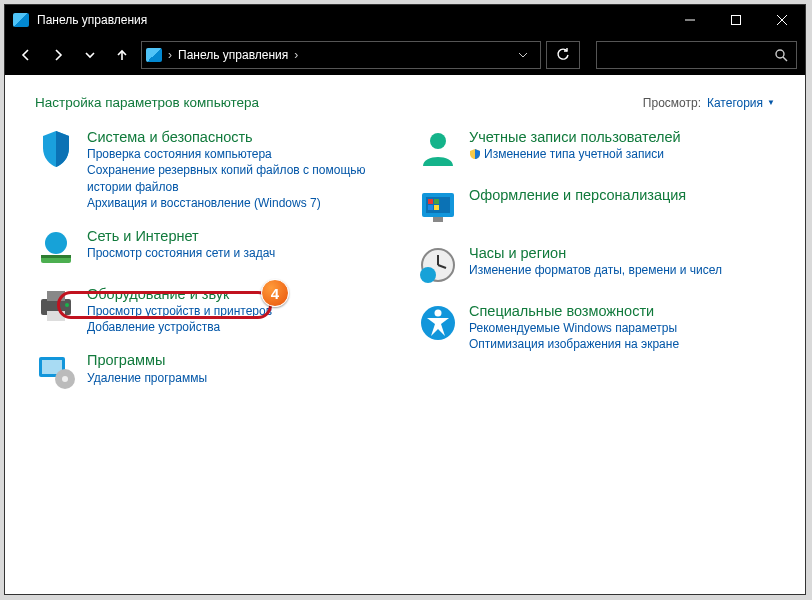 The width and height of the screenshot is (812, 600). What do you see at coordinates (341, 55) in the screenshot?
I see `address-bar: › Панель управления ›` at bounding box center [341, 55].